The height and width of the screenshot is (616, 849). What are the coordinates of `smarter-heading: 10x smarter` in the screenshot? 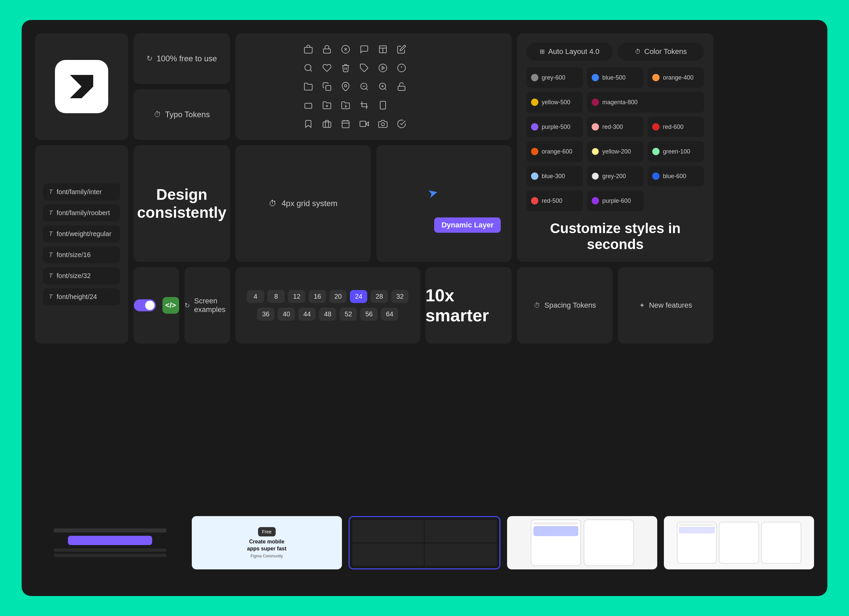 It's located at (469, 306).